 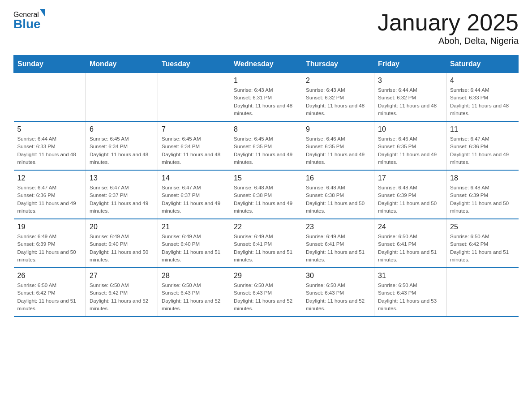 What do you see at coordinates (194, 178) in the screenshot?
I see `day-number: 14` at bounding box center [194, 178].